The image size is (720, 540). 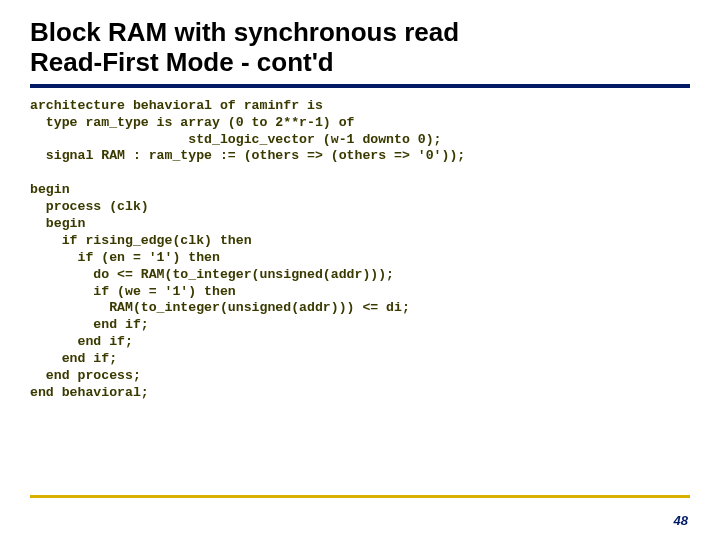 I want to click on slide-title: Block RAM with synchronous read Read-Fir…, so click(x=360, y=48).